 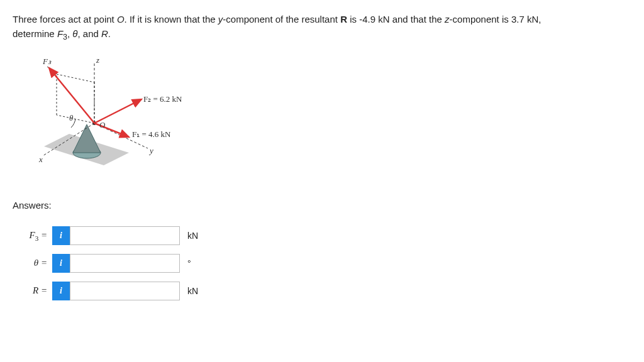 I want to click on question-line2: determine F3, θ, and R., so click(x=62, y=34).